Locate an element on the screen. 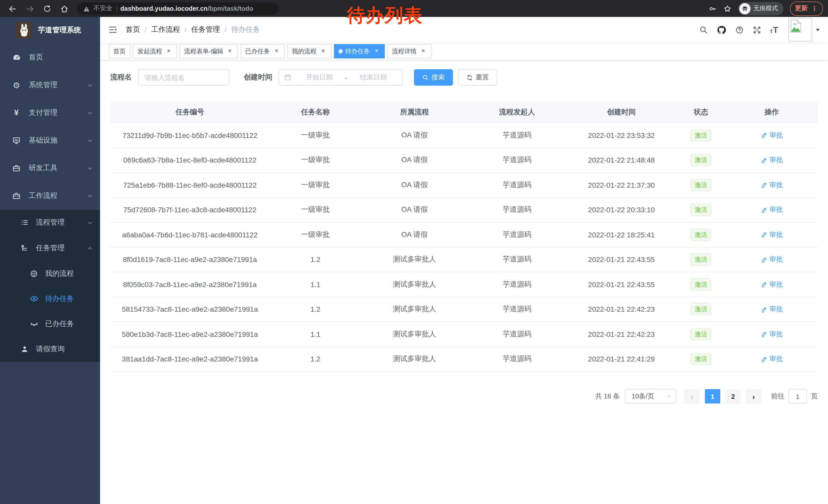  sidebar-item-home: 首页 is located at coordinates (50, 57).